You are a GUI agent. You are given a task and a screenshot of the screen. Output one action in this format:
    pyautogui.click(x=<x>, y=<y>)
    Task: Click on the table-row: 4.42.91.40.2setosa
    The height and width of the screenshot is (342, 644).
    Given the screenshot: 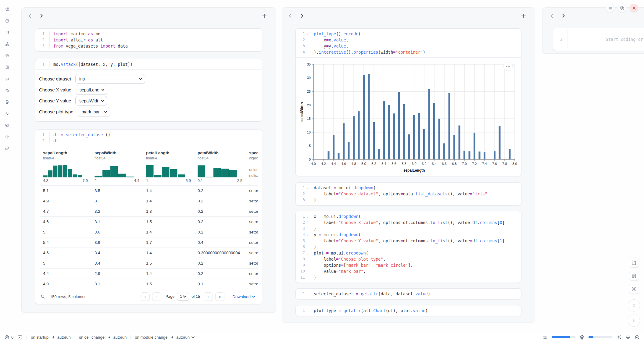 What is the action you would take?
    pyautogui.click(x=149, y=273)
    